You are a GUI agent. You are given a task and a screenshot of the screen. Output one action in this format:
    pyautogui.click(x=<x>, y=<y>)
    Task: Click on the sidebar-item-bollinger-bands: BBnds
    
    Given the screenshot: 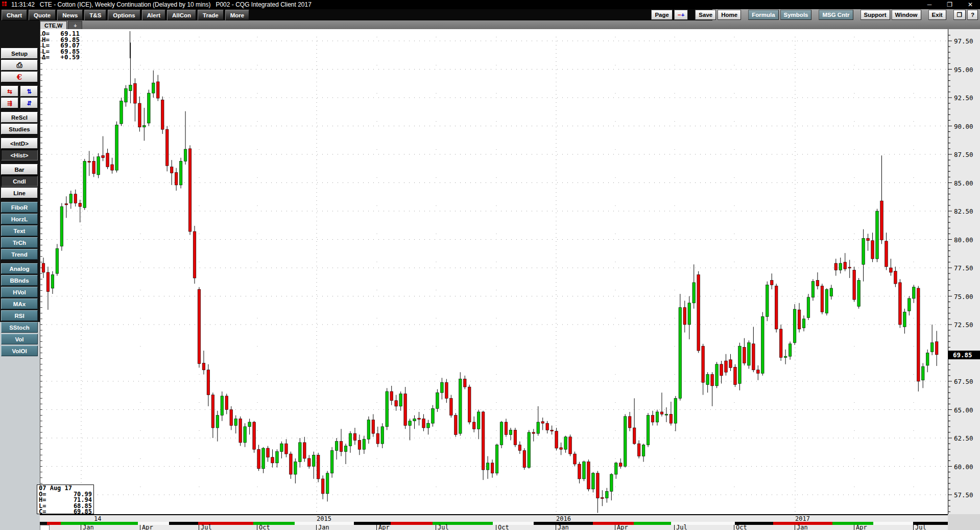 What is the action you would take?
    pyautogui.click(x=19, y=280)
    